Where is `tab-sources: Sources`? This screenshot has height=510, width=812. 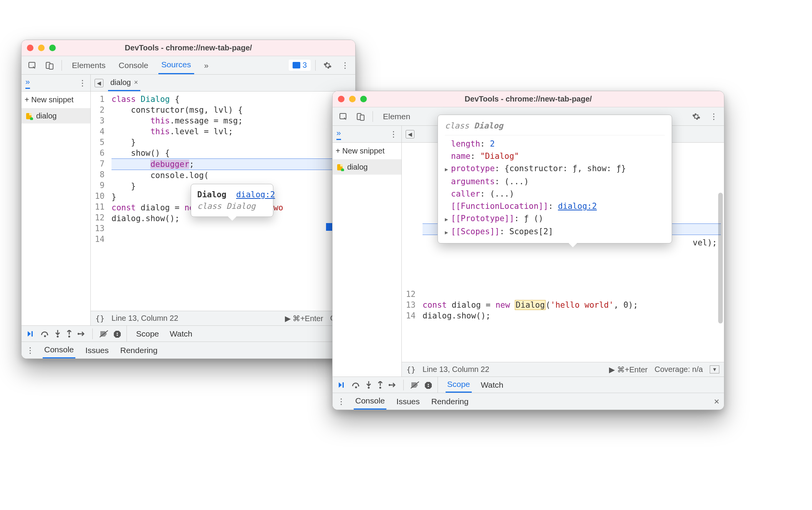
tab-sources: Sources is located at coordinates (176, 65).